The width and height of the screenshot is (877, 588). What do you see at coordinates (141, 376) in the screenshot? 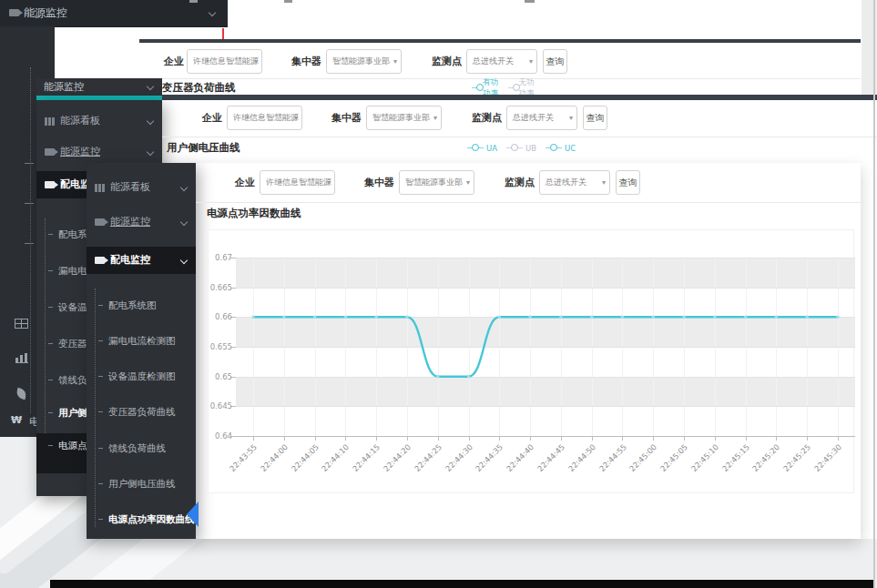
I see `sidebar-child-2: 设备温度检测图` at bounding box center [141, 376].